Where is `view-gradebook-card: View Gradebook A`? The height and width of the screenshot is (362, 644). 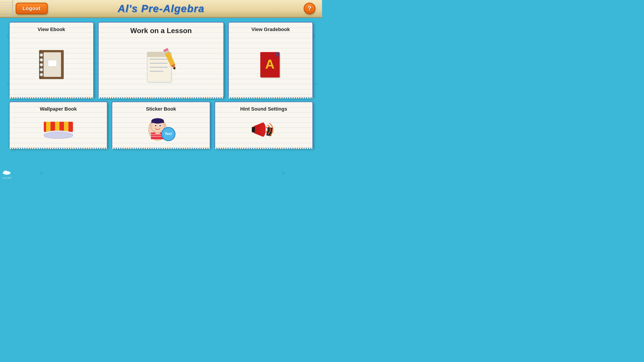 view-gradebook-card: View Gradebook A is located at coordinates (270, 60).